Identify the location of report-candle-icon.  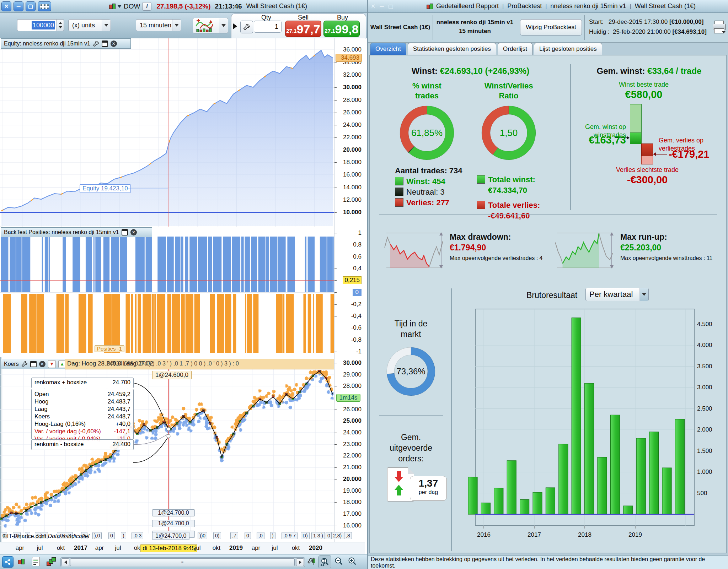
(429, 6).